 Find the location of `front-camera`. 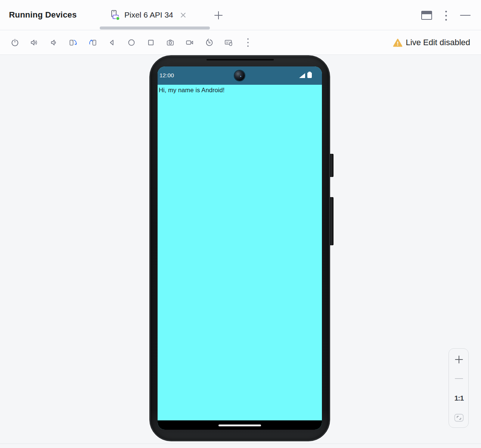

front-camera is located at coordinates (240, 75).